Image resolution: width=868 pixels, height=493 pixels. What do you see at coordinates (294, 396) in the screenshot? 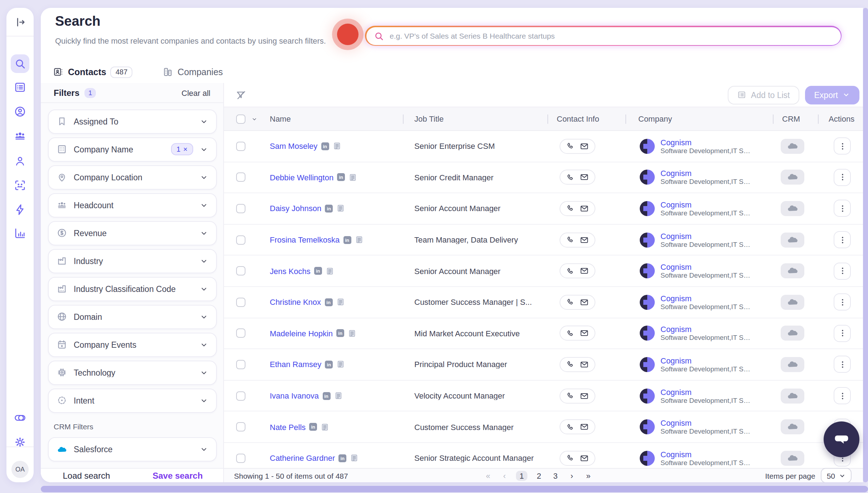
I see `contact-name-link: Ivana Ivanova` at bounding box center [294, 396].